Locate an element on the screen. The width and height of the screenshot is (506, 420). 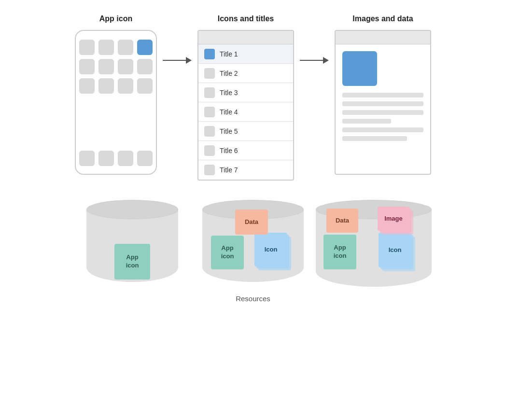
list-text-4: Title 4 is located at coordinates (229, 112).